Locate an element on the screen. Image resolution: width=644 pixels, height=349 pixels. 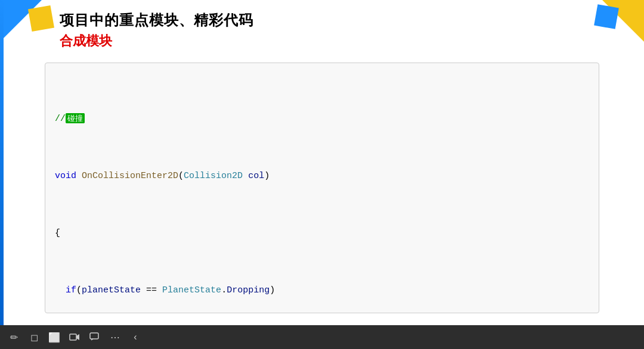
toolbar-shape-icon: ◻ is located at coordinates (34, 337).